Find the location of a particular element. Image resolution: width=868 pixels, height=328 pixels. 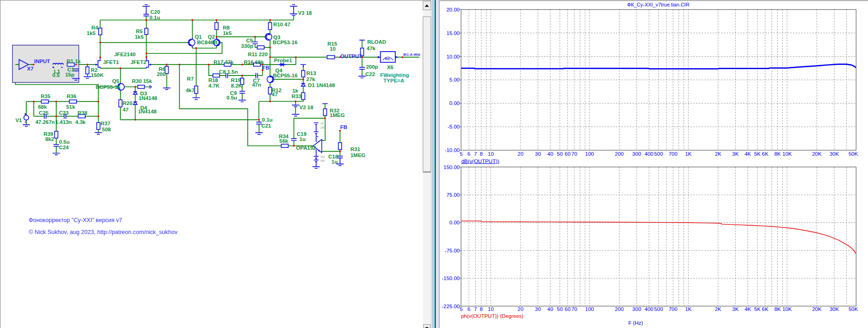

svg-text: 200p is located at coordinates (372, 67).